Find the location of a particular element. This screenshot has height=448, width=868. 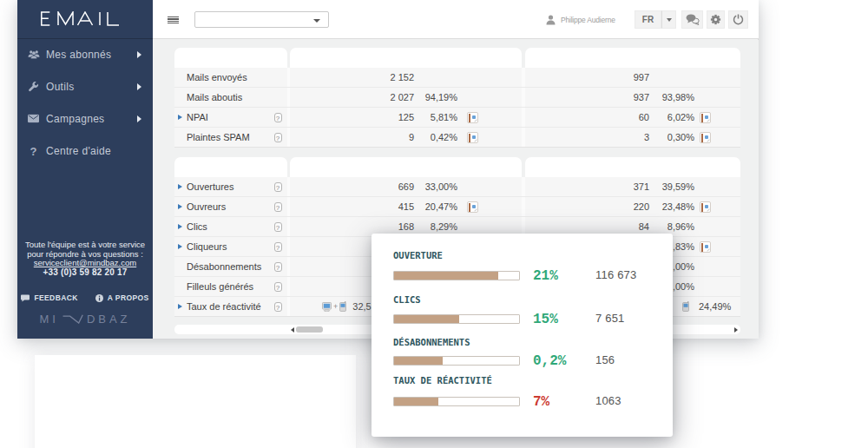

envelope-icon is located at coordinates (33, 119).